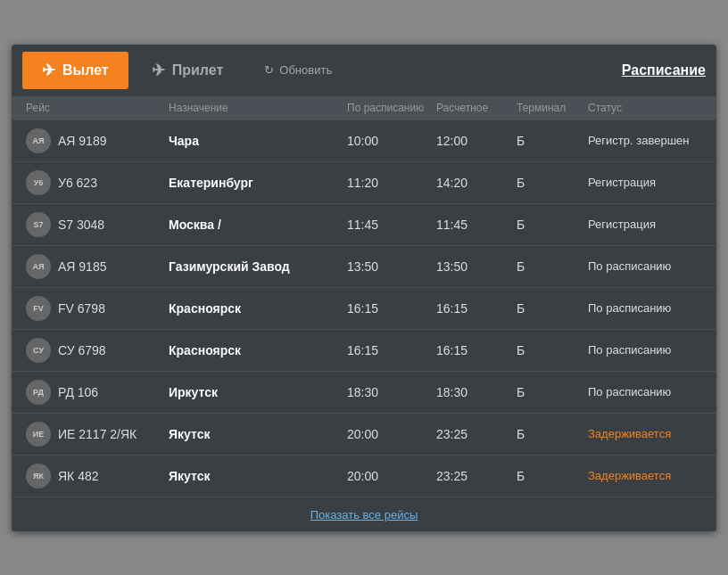  I want to click on table-row: СУ СУ 6798 Красноярск 16:15 16:15 Б По р…, so click(364, 349).